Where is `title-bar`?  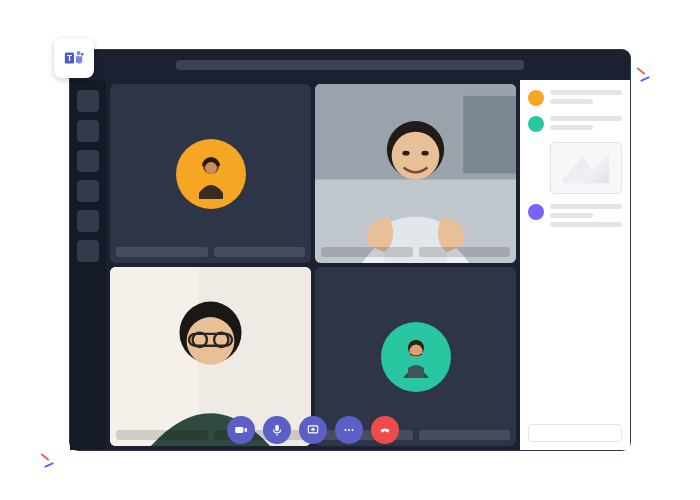
title-bar is located at coordinates (350, 65).